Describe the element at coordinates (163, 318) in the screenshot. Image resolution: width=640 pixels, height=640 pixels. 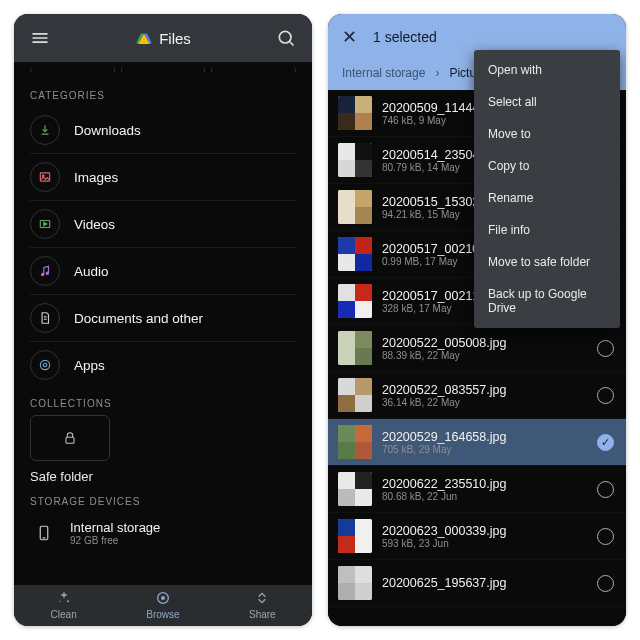
I see `category-row-doc: Documents and other` at that location.